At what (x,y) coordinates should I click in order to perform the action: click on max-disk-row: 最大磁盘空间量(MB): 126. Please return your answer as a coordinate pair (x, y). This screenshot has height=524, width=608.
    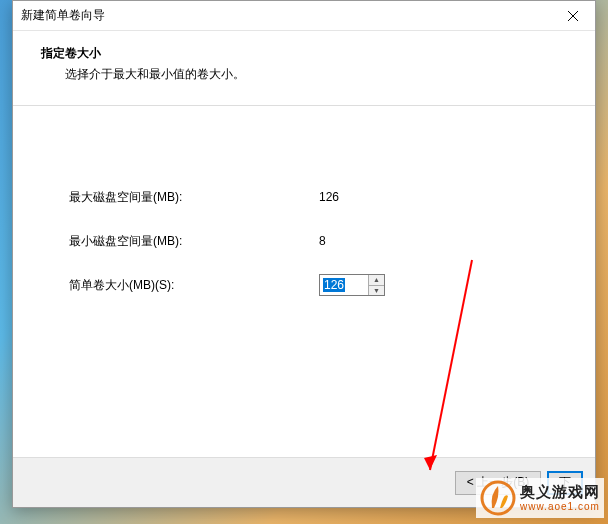
    Looking at the image, I should click on (312, 197).